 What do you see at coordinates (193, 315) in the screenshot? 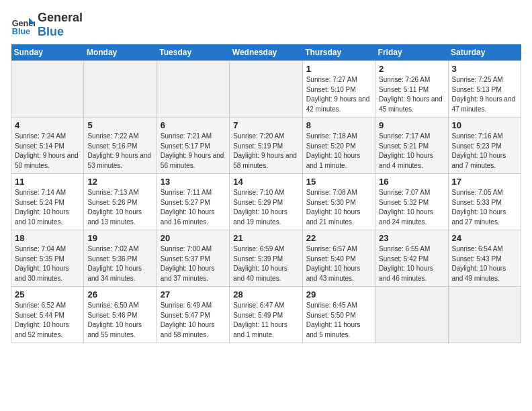
I see `calendar-cell: 27Sunrise: 6:49 AMSunset: 5:47 PMDayligh…` at bounding box center [193, 315].